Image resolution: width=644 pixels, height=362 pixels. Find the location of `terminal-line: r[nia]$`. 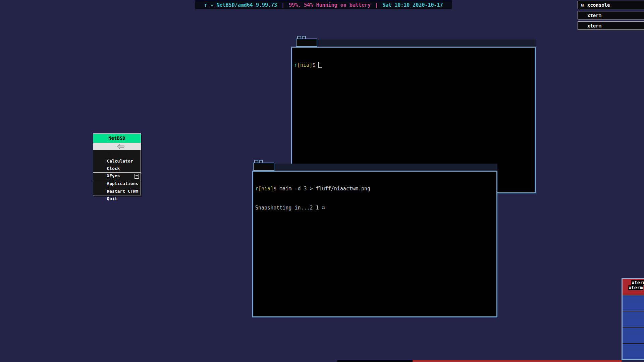

terminal-line: r[nia]$ is located at coordinates (413, 65).